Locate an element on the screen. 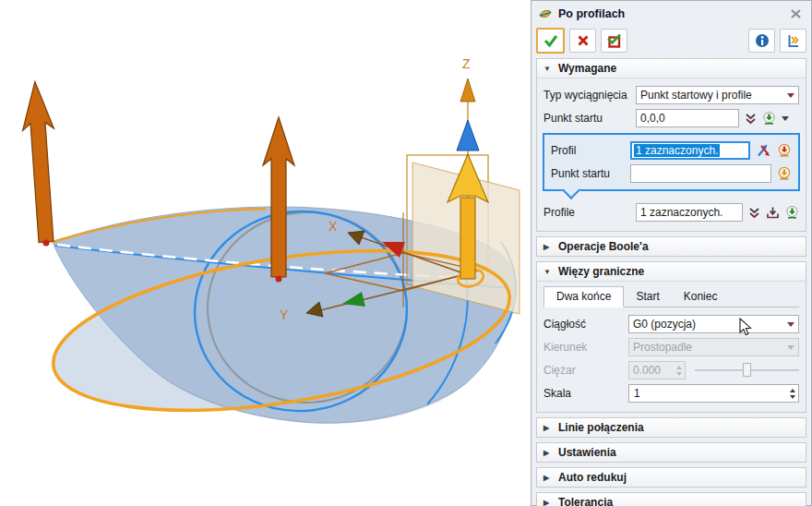 This screenshot has height=506, width=812. section-header-wymagane: ▼ Wymagane is located at coordinates (672, 68).